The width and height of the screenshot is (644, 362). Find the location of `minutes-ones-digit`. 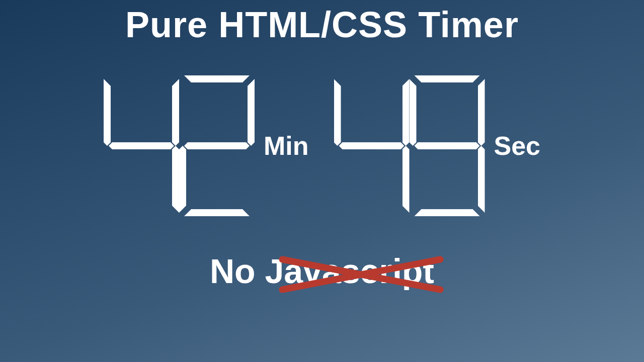

minutes-ones-digit is located at coordinates (217, 146).